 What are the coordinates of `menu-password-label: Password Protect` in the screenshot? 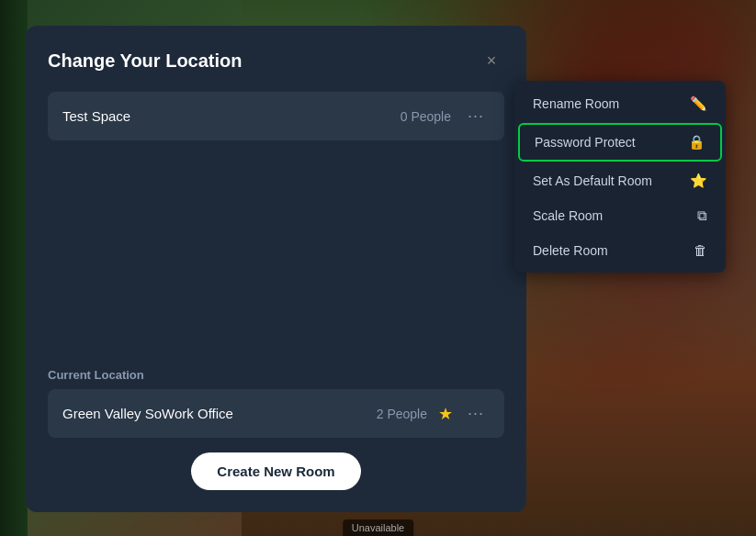 It's located at (612, 142).